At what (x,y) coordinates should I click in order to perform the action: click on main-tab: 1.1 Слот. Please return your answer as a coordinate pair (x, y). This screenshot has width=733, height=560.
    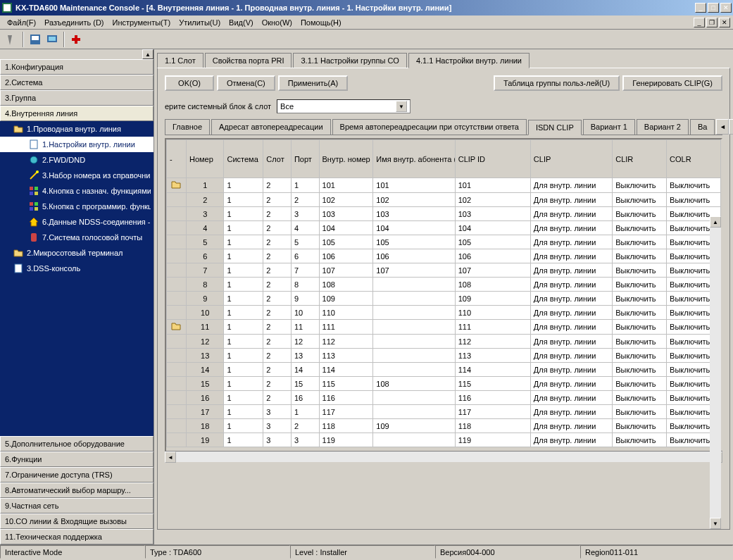
    Looking at the image, I should click on (180, 61).